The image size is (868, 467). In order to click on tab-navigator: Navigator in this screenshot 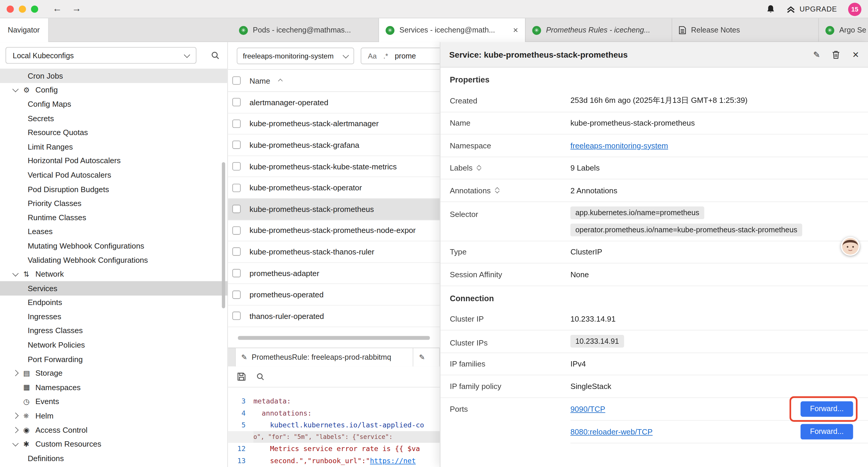, I will do `click(24, 30)`.